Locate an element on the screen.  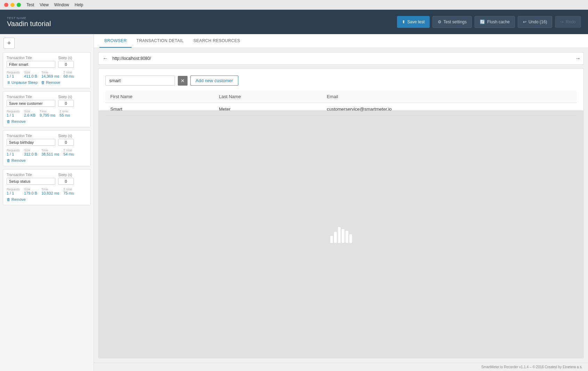
redo-icon: ↪ is located at coordinates (562, 22).